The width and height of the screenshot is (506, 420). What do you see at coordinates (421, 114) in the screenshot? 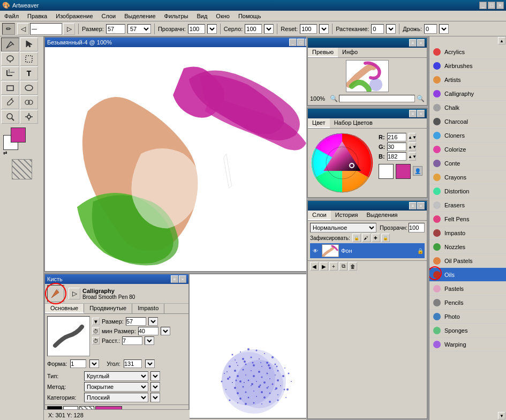
I see `color-close-btn: ×` at bounding box center [421, 114].